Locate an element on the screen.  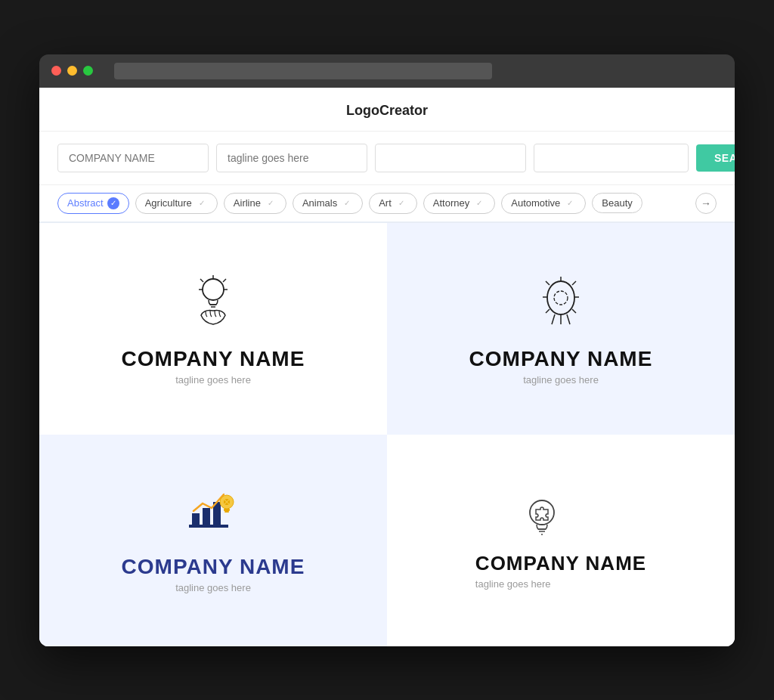
logo-3-icon is located at coordinates (213, 515).